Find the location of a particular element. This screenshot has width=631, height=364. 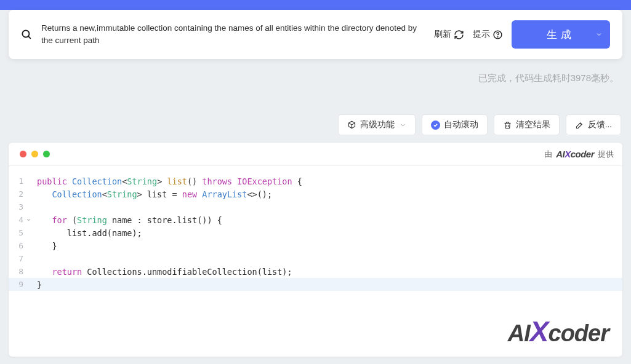

generate-label: 生成 is located at coordinates (561, 34).